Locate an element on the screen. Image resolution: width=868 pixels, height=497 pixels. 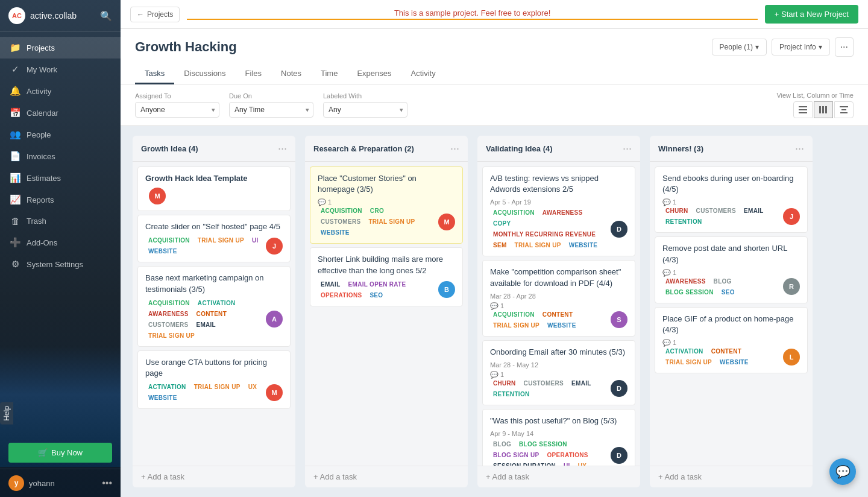
people-button: People (1) ▾ is located at coordinates (739, 47).